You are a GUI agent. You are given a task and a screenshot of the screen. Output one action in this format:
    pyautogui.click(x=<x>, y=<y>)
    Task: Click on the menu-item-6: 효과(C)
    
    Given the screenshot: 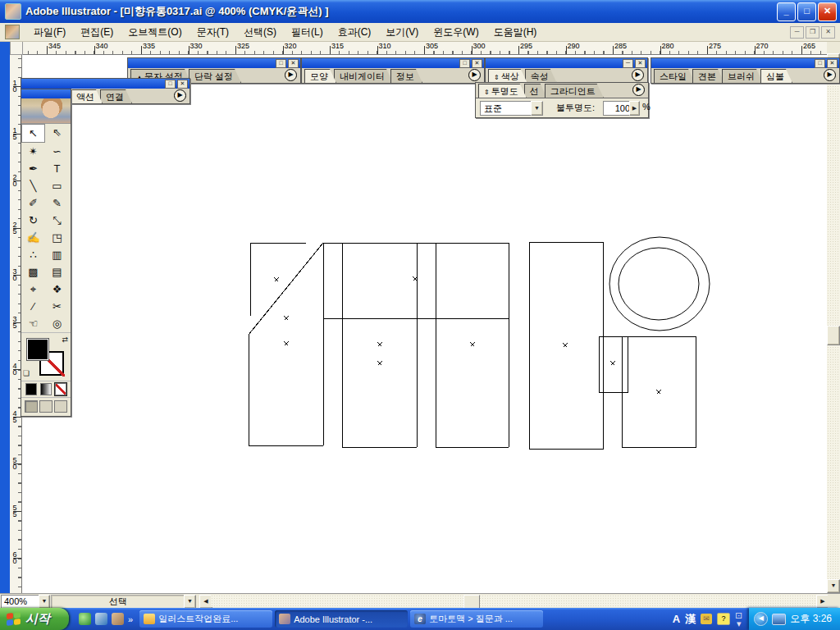 What is the action you would take?
    pyautogui.click(x=354, y=33)
    